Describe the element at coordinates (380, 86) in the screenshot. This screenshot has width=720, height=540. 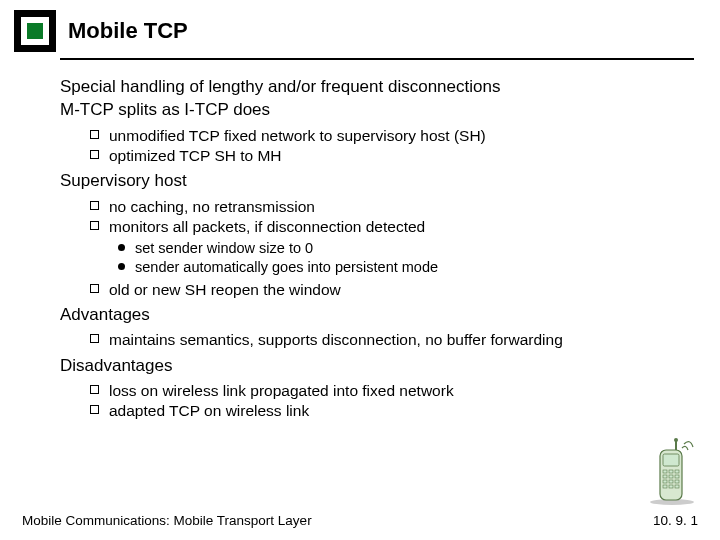
I see `body-line: Special handling of lengthy and/or frequ…` at that location.